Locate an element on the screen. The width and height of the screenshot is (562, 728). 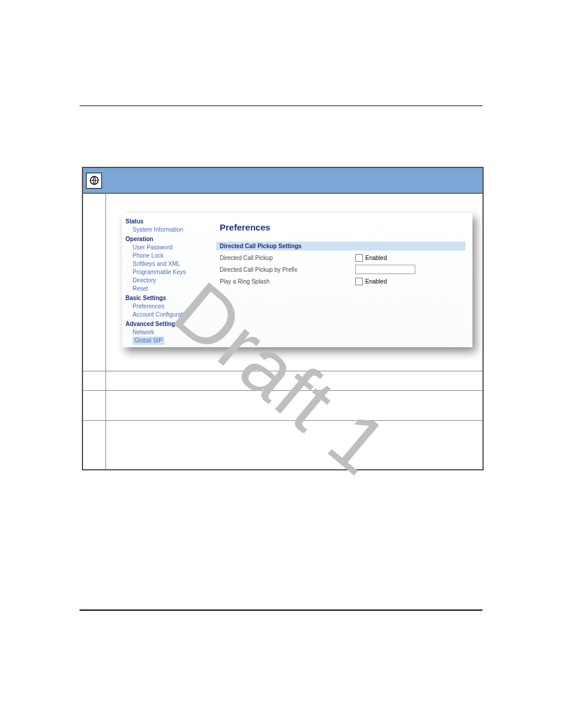
nav-item-phone-lock: Phone Lock is located at coordinates (173, 256).